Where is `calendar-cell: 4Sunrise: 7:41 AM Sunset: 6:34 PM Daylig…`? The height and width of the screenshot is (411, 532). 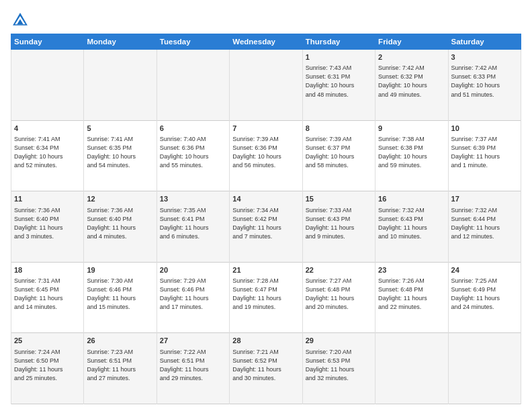
calendar-cell: 4Sunrise: 7:41 AM Sunset: 6:34 PM Daylig… is located at coordinates (48, 156).